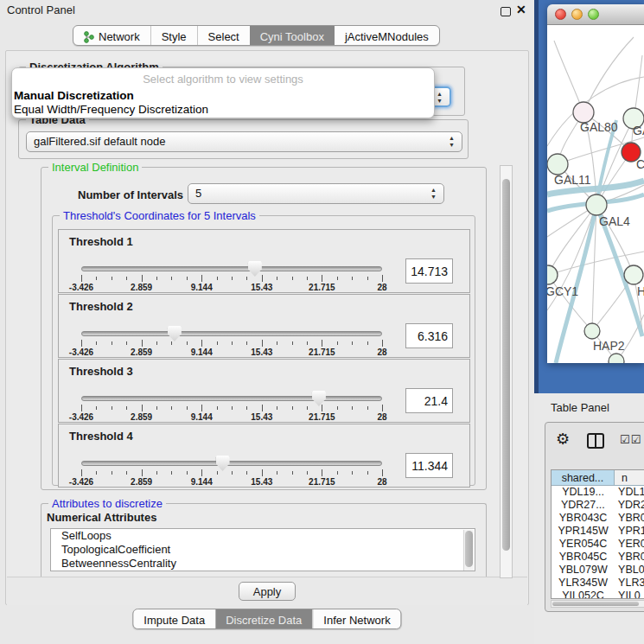 This screenshot has height=644, width=644. What do you see at coordinates (609, 346) in the screenshot?
I see `node-label: HAP2` at bounding box center [609, 346].